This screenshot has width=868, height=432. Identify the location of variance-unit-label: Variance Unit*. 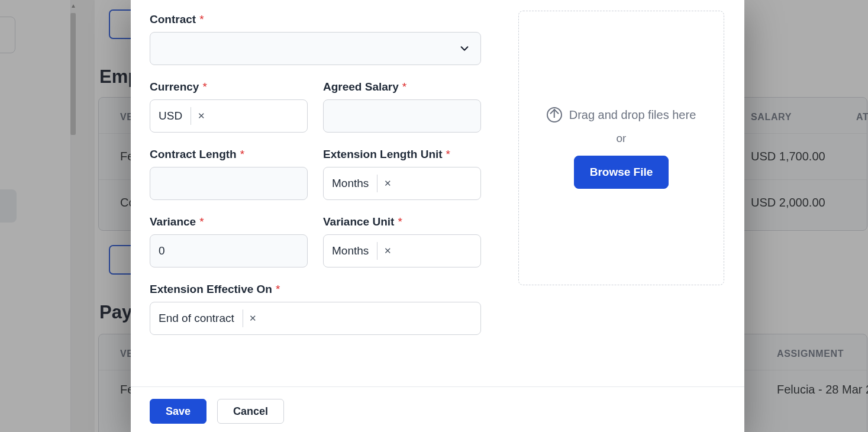
(402, 222).